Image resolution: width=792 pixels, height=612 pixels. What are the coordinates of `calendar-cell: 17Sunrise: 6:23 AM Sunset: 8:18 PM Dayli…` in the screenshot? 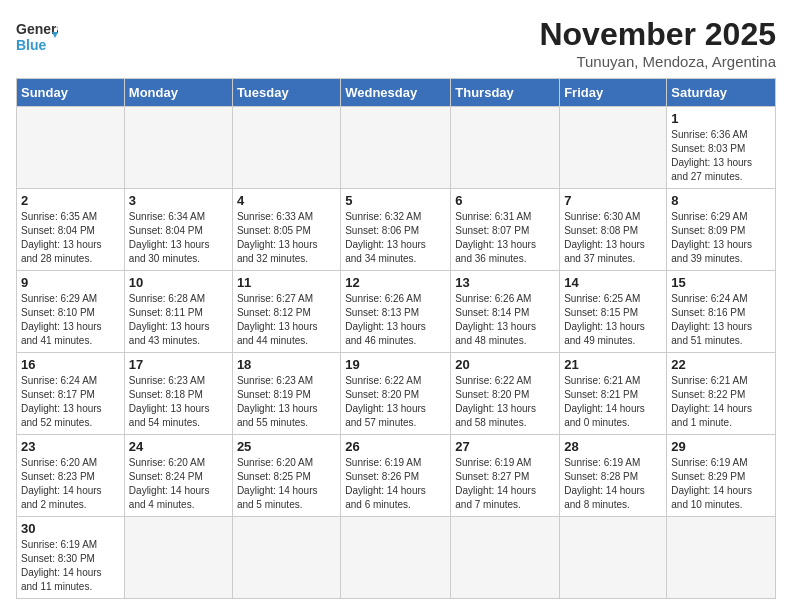 It's located at (178, 394).